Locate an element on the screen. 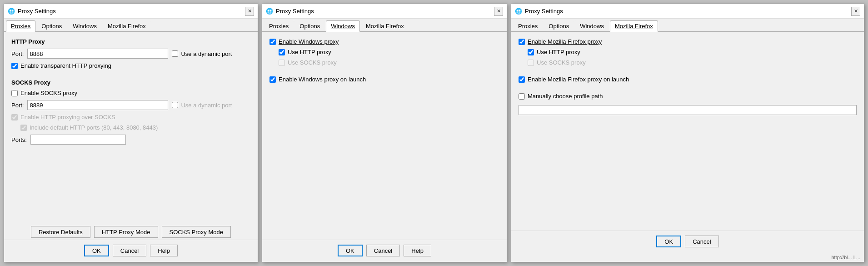 This screenshot has width=868, height=266. socks-ports-label: Ports: is located at coordinates (19, 140).